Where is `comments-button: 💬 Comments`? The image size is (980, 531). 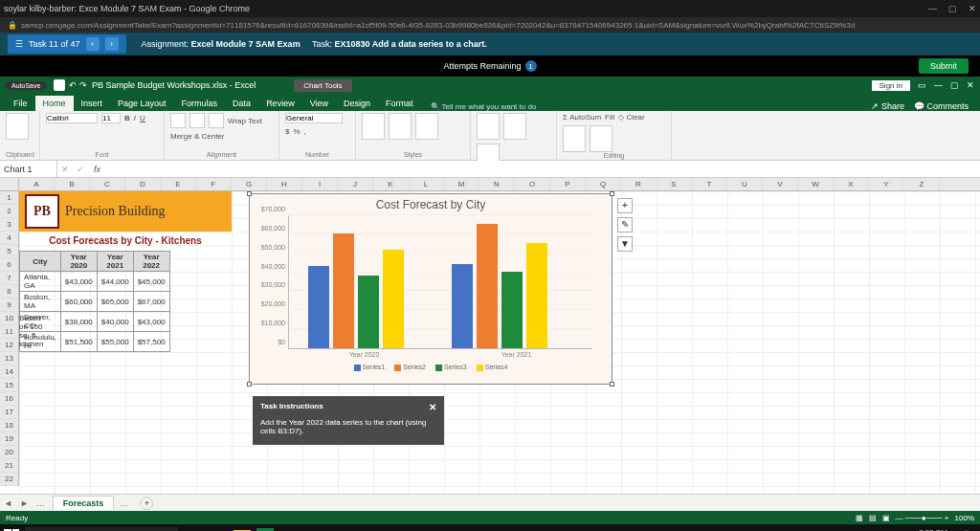
comments-button: 💬 Comments is located at coordinates (942, 106).